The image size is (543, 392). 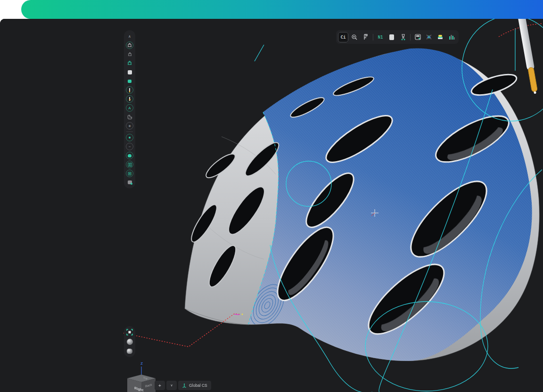 I want to click on sheets-display-icon, so click(x=130, y=164).